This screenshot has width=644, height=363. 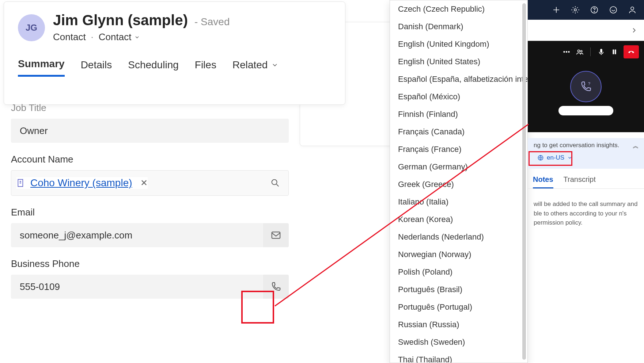 I want to click on remove-account-button: ✕, so click(x=144, y=183).